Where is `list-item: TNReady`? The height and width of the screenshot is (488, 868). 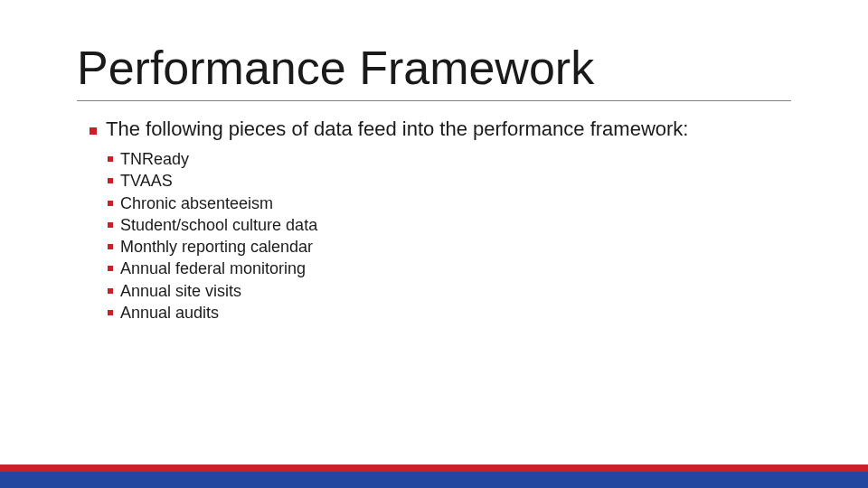 list-item: TNReady is located at coordinates (449, 159).